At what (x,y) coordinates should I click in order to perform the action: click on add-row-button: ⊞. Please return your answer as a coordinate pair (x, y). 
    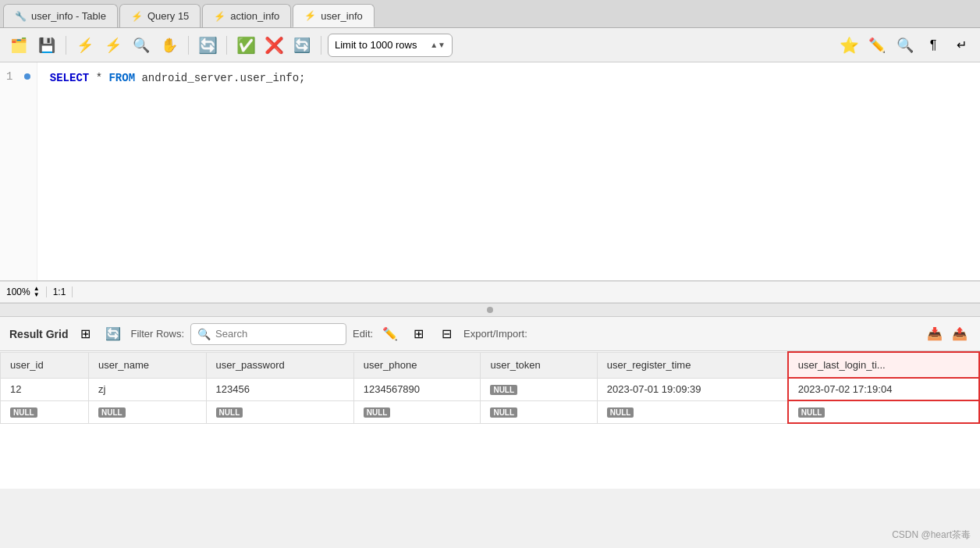
    Looking at the image, I should click on (418, 334).